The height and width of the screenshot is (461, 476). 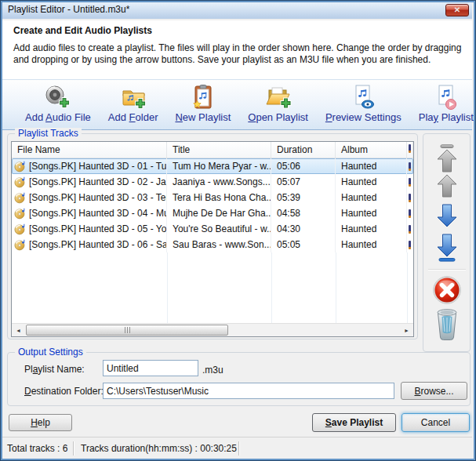 What do you see at coordinates (278, 97) in the screenshot?
I see `folder-open-add-icon` at bounding box center [278, 97].